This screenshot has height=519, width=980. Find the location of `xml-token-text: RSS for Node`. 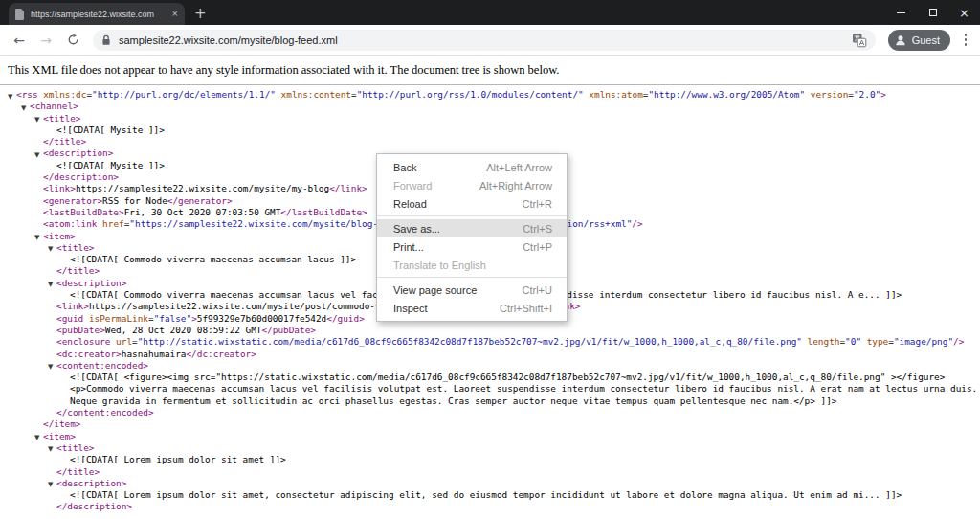

xml-token-text: RSS for Node is located at coordinates (135, 201).